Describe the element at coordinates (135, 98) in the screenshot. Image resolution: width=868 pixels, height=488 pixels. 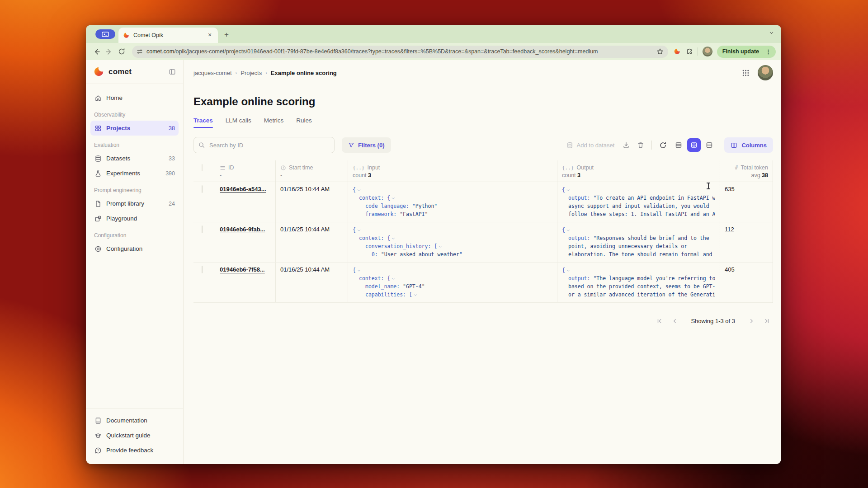
I see `sidebar-item-home: Home` at that location.